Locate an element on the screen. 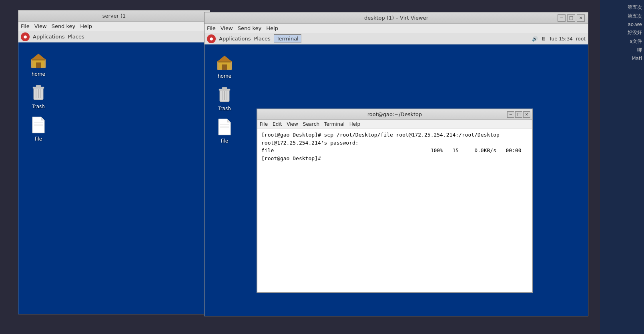  terminal-line-3: file 100% 15 0.0KB/s 00:00 is located at coordinates (395, 151).